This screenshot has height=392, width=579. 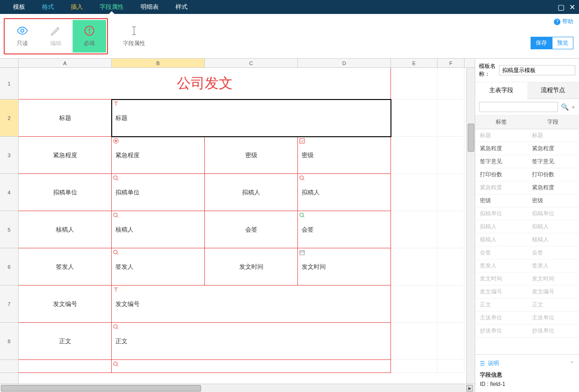 I want to click on cell-label-docnum: 发文编号, so click(x=65, y=304).